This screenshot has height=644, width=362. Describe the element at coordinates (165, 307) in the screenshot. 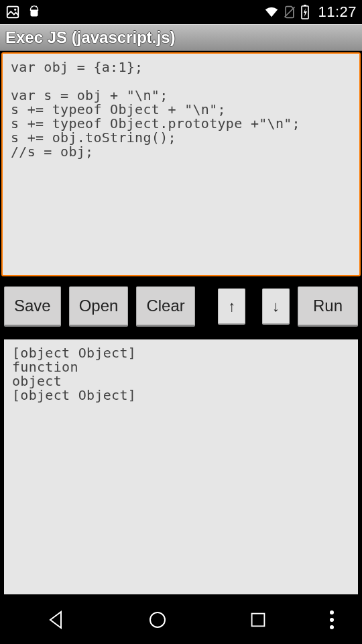

I see `clear-button: Clear` at that location.